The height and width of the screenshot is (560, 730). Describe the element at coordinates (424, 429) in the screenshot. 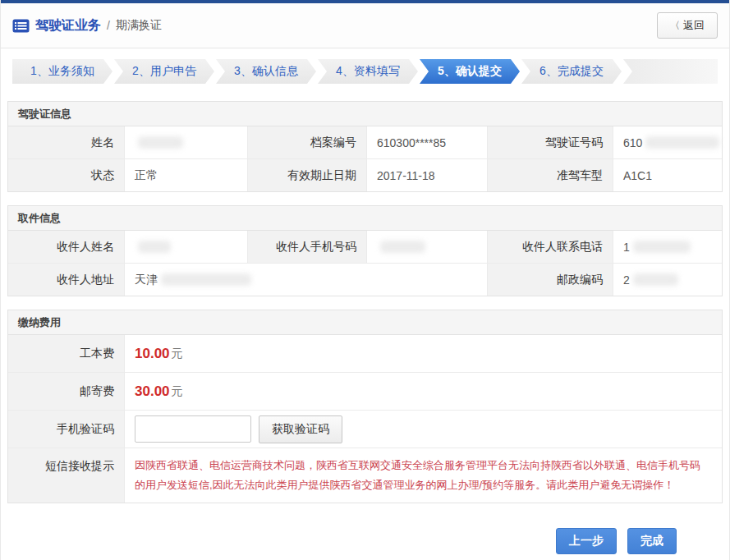

I see `sms-code-field: 获取验证码` at that location.